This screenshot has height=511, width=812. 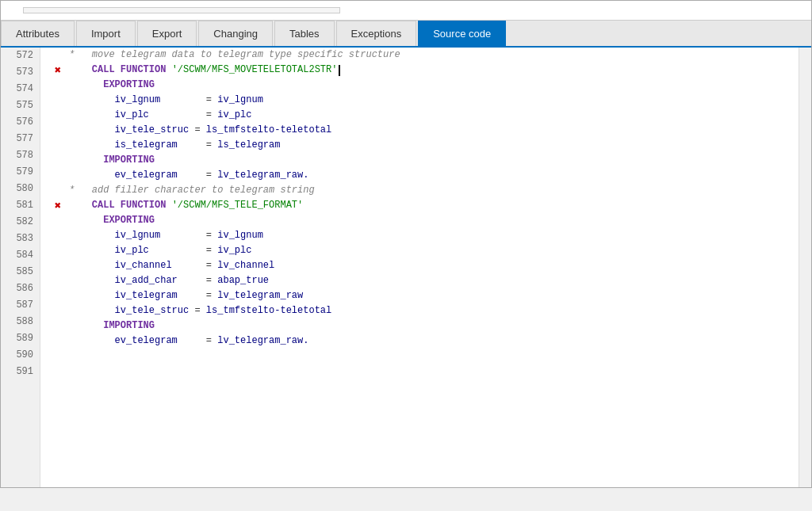 What do you see at coordinates (21, 122) in the screenshot?
I see `line-number: 576` at bounding box center [21, 122].